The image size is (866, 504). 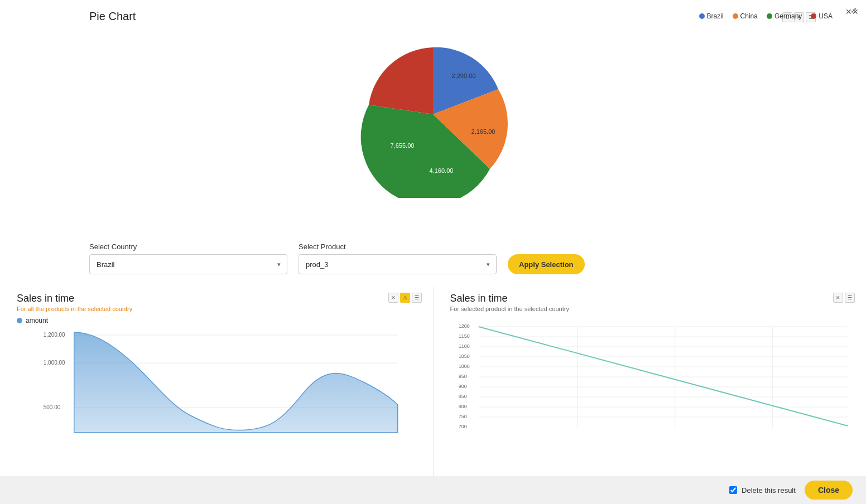 What do you see at coordinates (766, 16) in the screenshot?
I see `pie-legend: Brazil China Germany USA` at bounding box center [766, 16].